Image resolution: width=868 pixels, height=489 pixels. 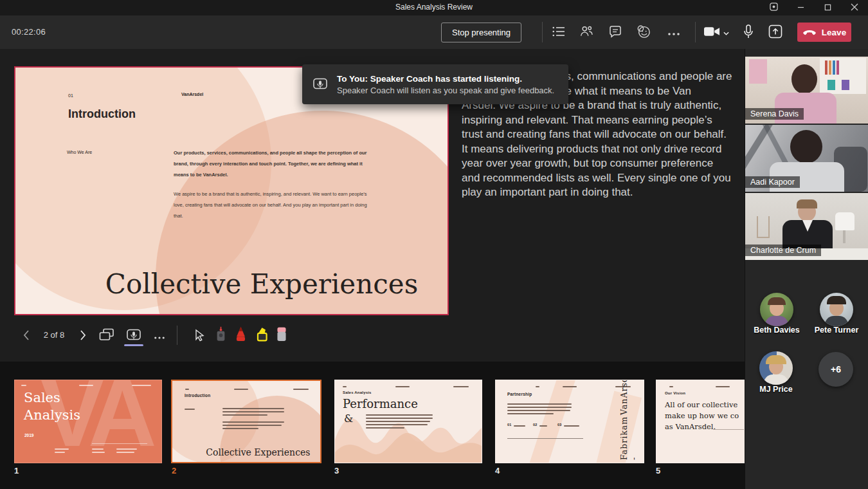 I want to click on participants-sidebar: Serena Davis Aadi Kapoor Charlotte de Cr…, so click(x=806, y=269).